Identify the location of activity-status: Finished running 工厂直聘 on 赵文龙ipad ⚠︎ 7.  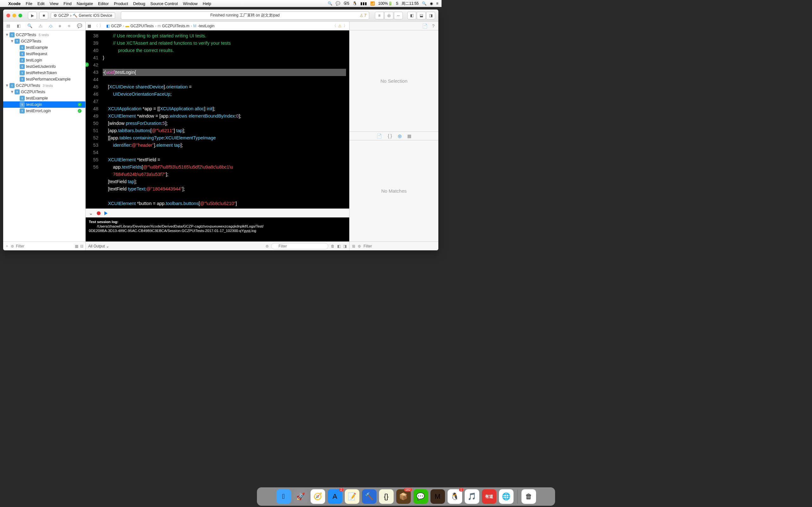
(245, 15).